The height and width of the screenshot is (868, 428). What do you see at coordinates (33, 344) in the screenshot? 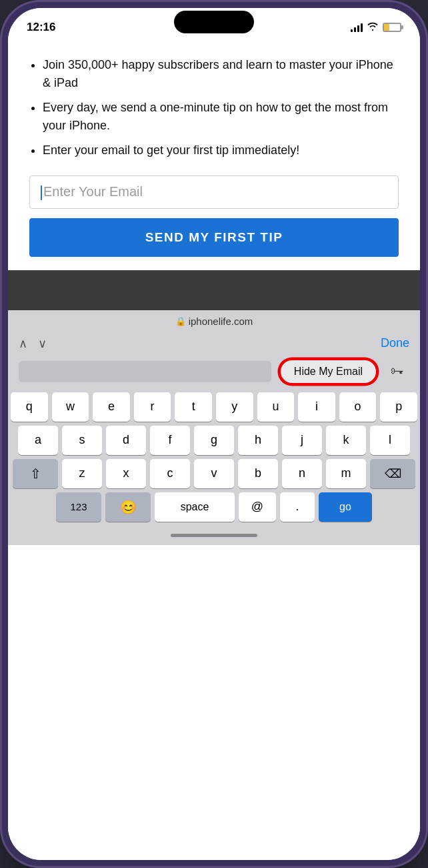
I see `nav-arrows: ∧ ∨` at bounding box center [33, 344].